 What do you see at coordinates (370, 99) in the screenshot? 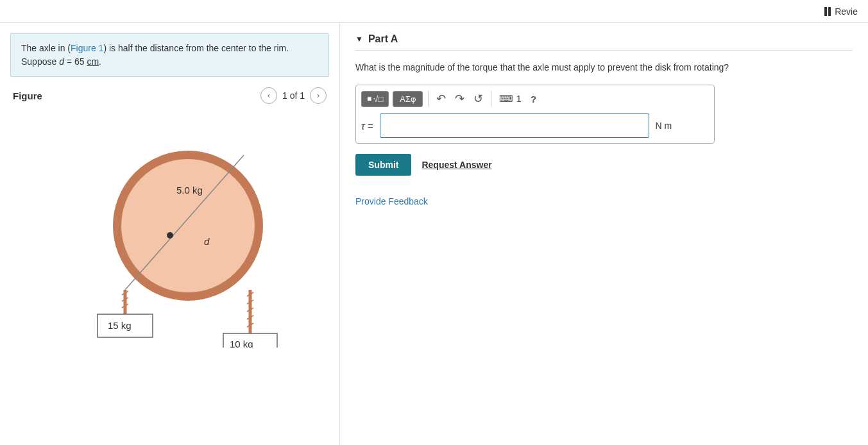
I see `sqrt-icon: ■` at bounding box center [370, 99].